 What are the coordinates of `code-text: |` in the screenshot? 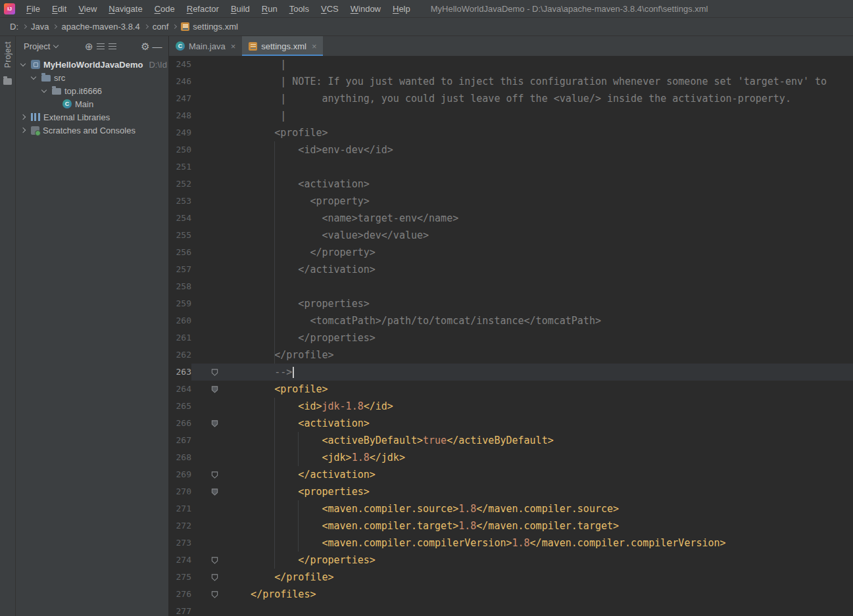 It's located at (539, 64).